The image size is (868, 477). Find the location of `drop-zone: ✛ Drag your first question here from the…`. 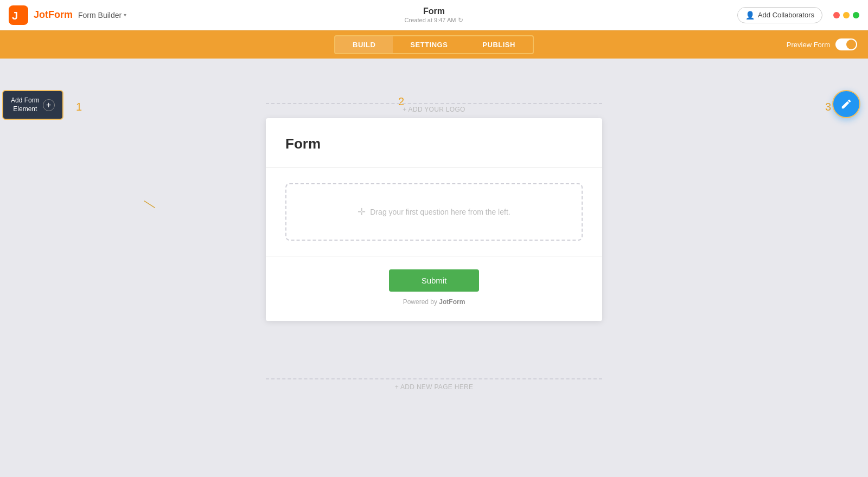

drop-zone: ✛ Drag your first question here from the… is located at coordinates (434, 212).